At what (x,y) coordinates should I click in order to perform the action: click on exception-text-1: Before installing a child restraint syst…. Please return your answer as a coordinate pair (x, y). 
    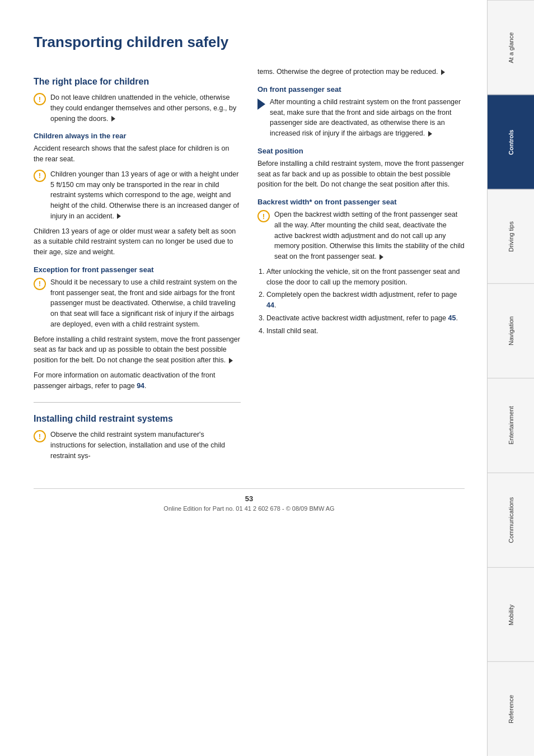
    Looking at the image, I should click on (137, 350).